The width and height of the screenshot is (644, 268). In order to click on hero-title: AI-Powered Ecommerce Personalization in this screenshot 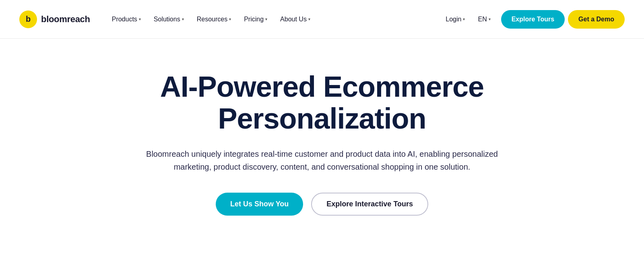, I will do `click(322, 103)`.